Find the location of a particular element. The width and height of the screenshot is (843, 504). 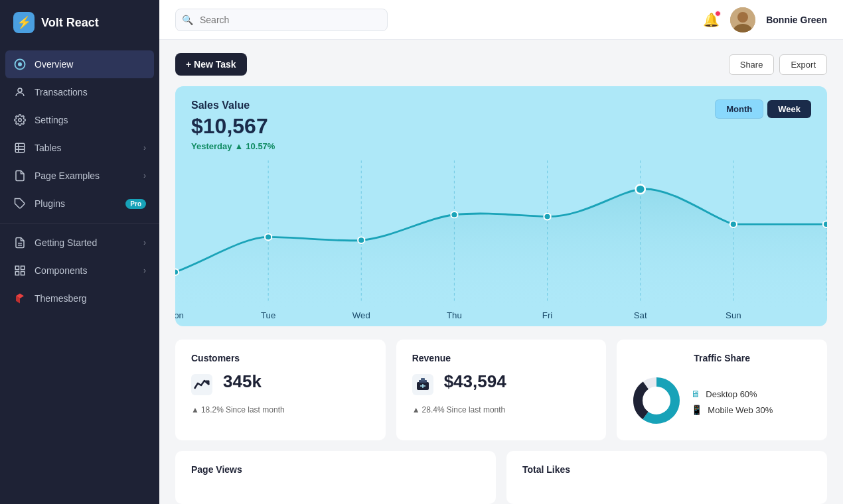

sidebar-item-page-examples: Page Examples › is located at coordinates (80, 176).